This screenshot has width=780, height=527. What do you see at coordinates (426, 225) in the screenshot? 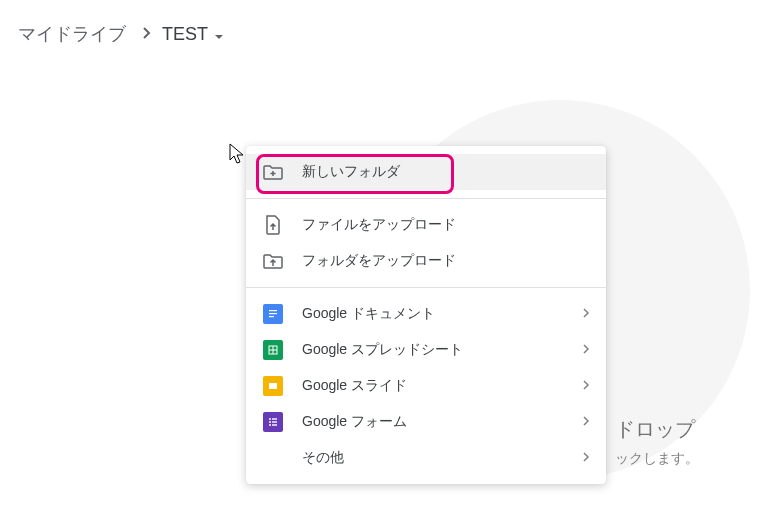
I see `menu-upload-file: ファイルをアップロード` at bounding box center [426, 225].